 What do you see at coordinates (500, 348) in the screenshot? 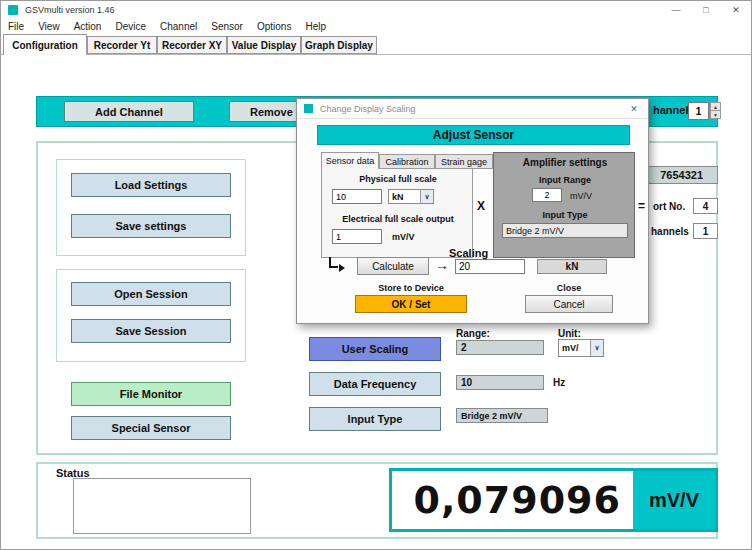
I see `range-value-field: 2` at bounding box center [500, 348].